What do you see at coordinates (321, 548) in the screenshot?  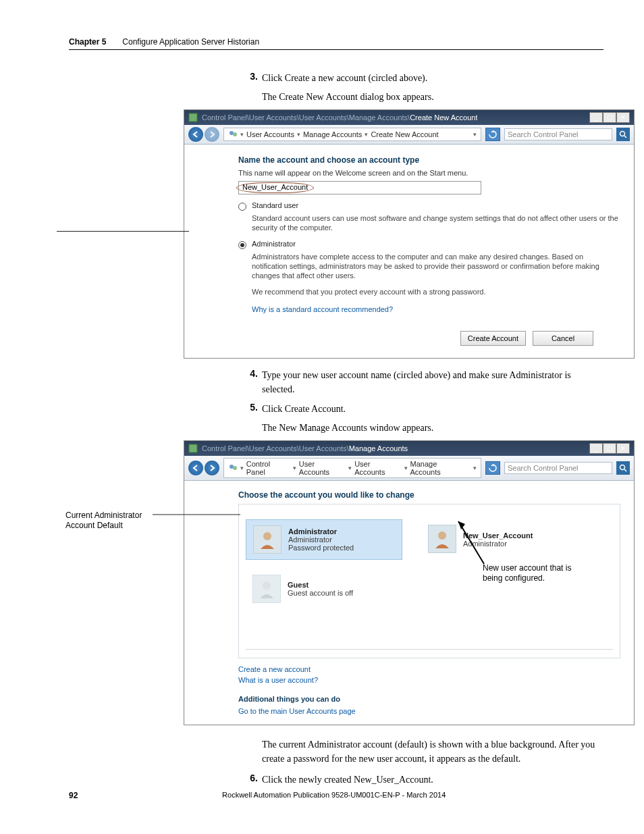 I see `tile-pw: Password protected` at bounding box center [321, 548].